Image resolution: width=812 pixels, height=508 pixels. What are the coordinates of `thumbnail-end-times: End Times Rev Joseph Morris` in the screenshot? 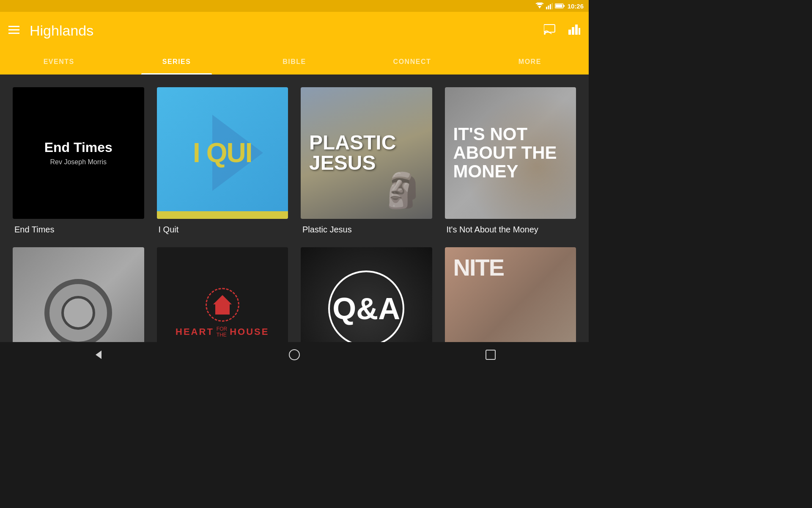 It's located at (79, 153).